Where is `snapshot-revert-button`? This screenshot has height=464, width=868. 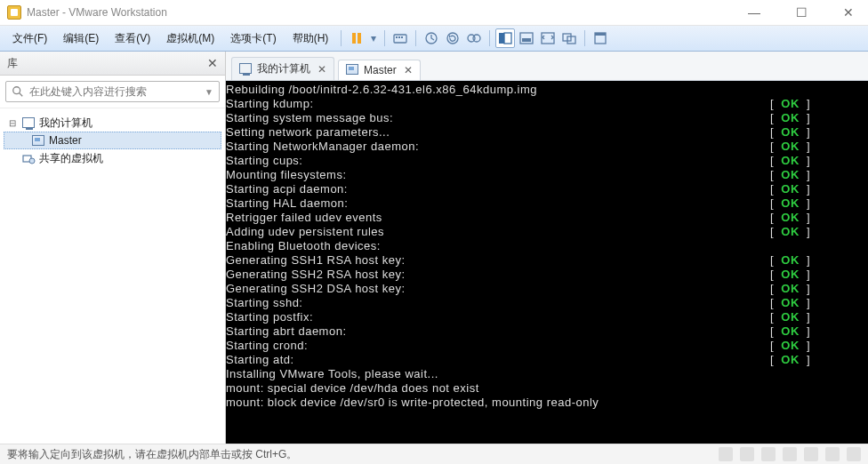
snapshot-revert-button is located at coordinates (453, 38).